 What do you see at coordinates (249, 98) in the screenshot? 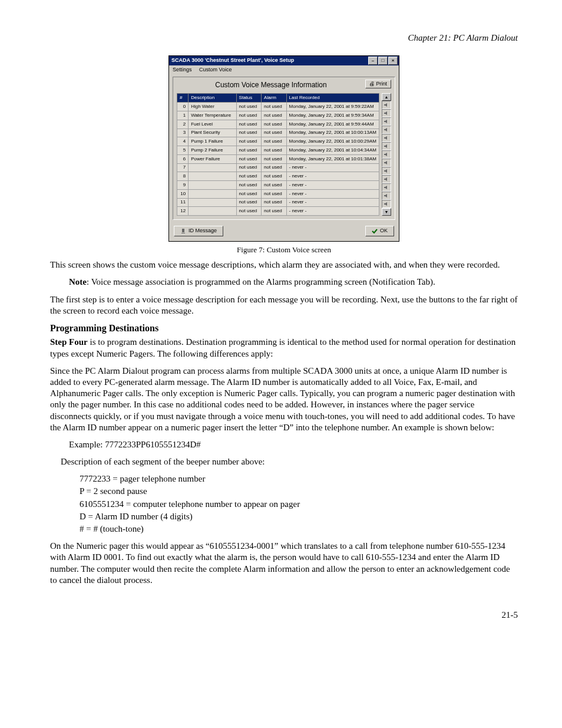
I see `col-status: Status` at bounding box center [249, 98].